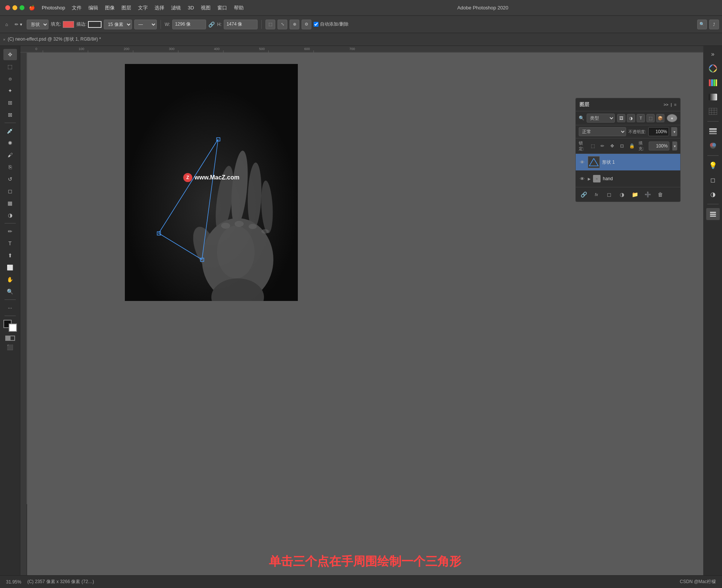  Describe the element at coordinates (32, 8) in the screenshot. I see `apple-menu: 🍎` at that location.